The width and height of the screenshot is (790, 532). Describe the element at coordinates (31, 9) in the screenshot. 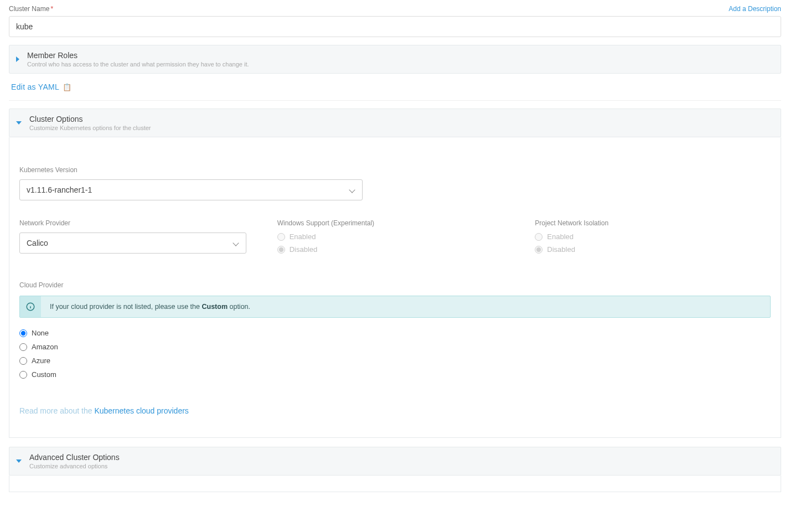

I see `cluster-name-label: Cluster Name*` at that location.